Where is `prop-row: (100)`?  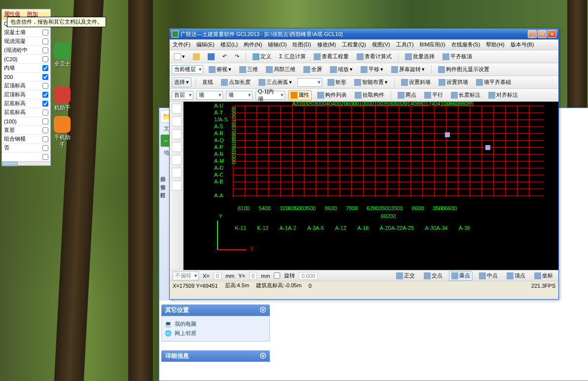 prop-row: (100) is located at coordinates (26, 121).